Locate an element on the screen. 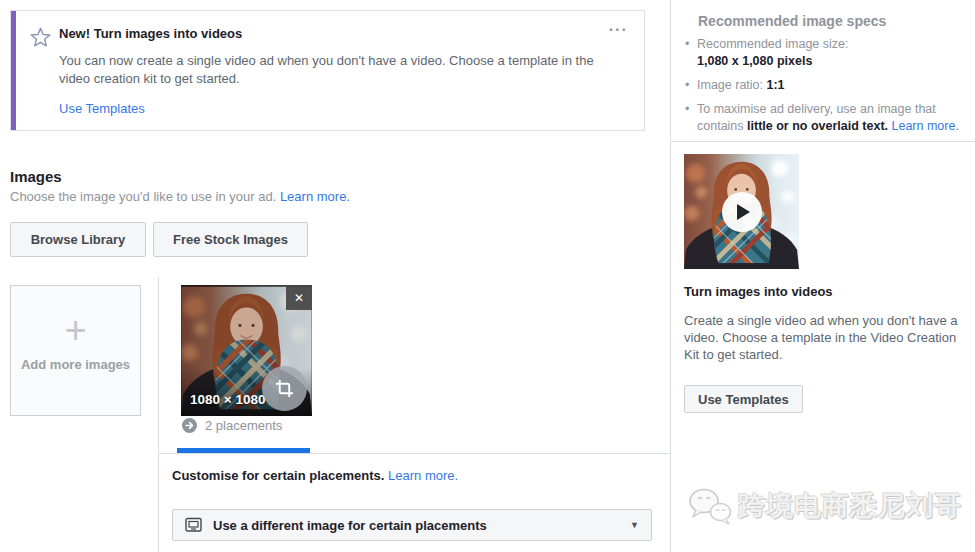 Image resolution: width=975 pixels, height=552 pixels. vertical-divider is located at coordinates (158, 414).